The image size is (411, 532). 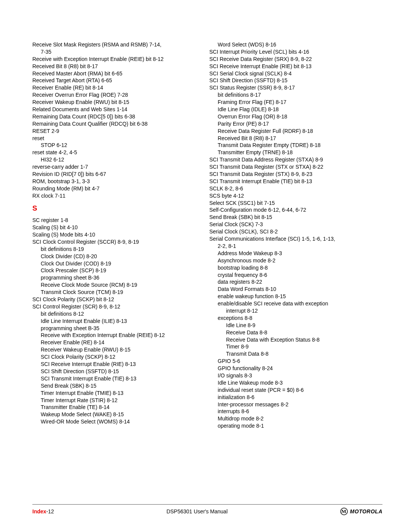 I want to click on index-entry: GPIO 5-6, so click(x=296, y=361).